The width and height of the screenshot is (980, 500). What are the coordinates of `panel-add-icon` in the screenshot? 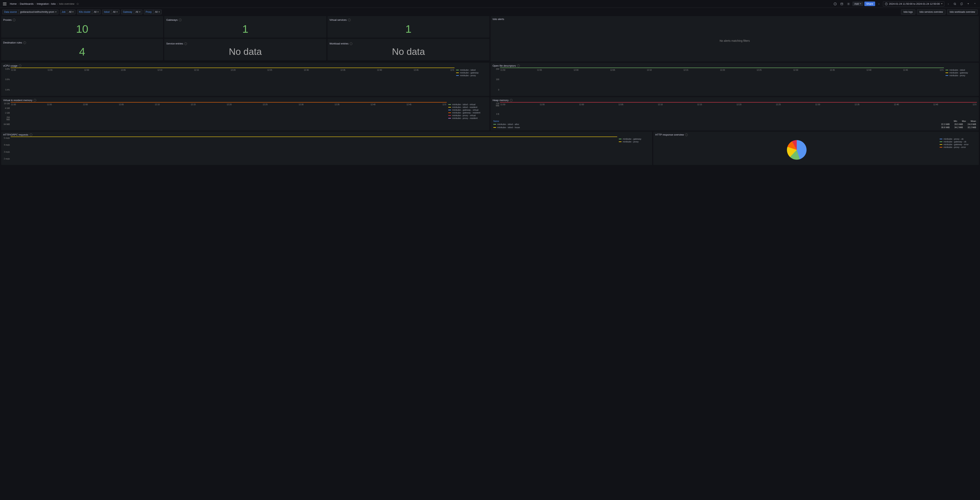 It's located at (842, 4).